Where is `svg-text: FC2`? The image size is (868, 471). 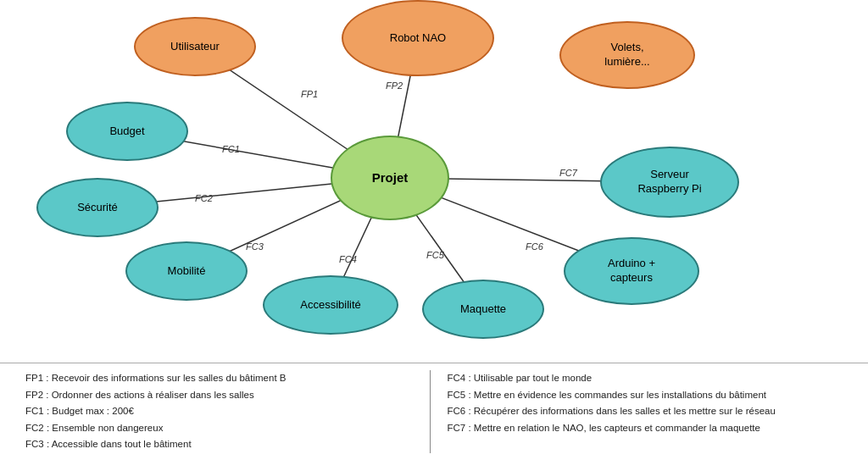
svg-text: FC2 is located at coordinates (203, 198).